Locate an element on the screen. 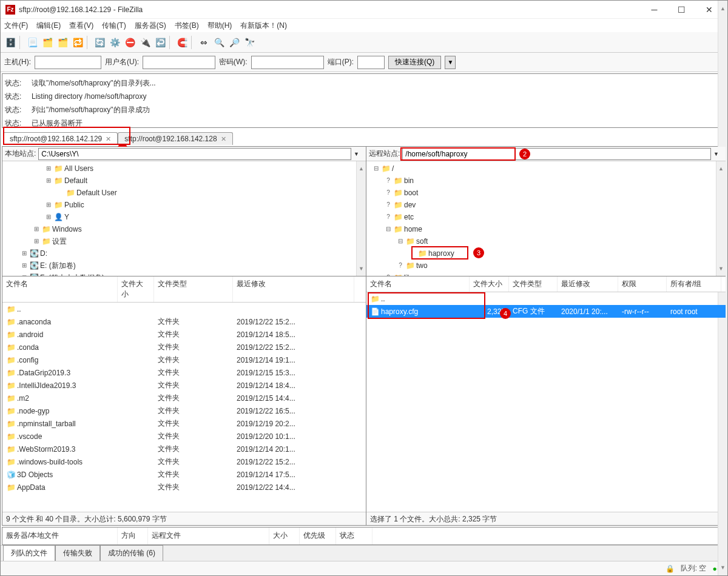  column-header: 大小 is located at coordinates (285, 536).